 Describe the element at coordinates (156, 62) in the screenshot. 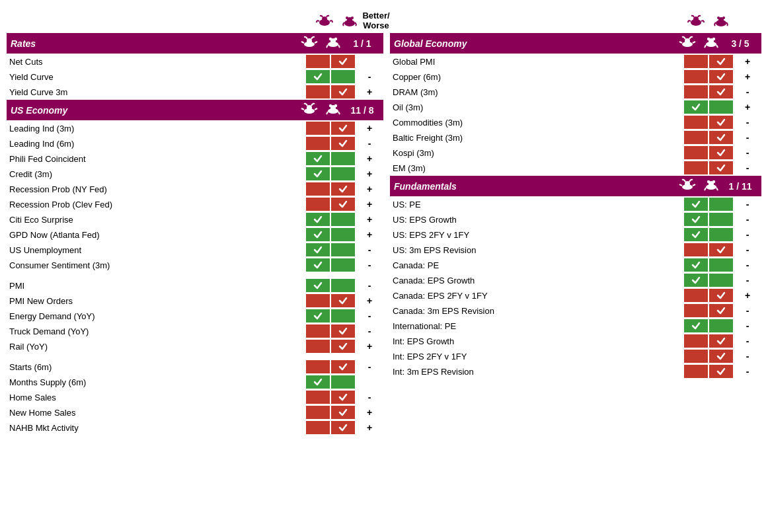

I see `row-metric: Net Cuts` at that location.